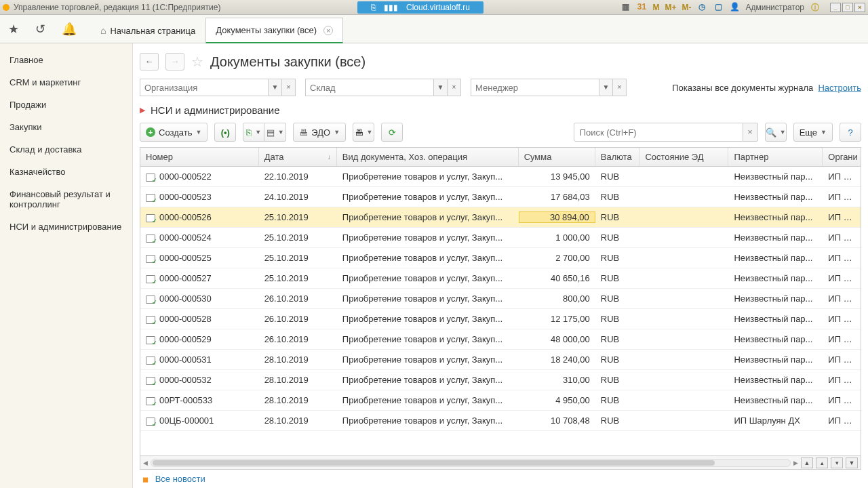  I want to click on create-button: + Создать ▼, so click(174, 132).